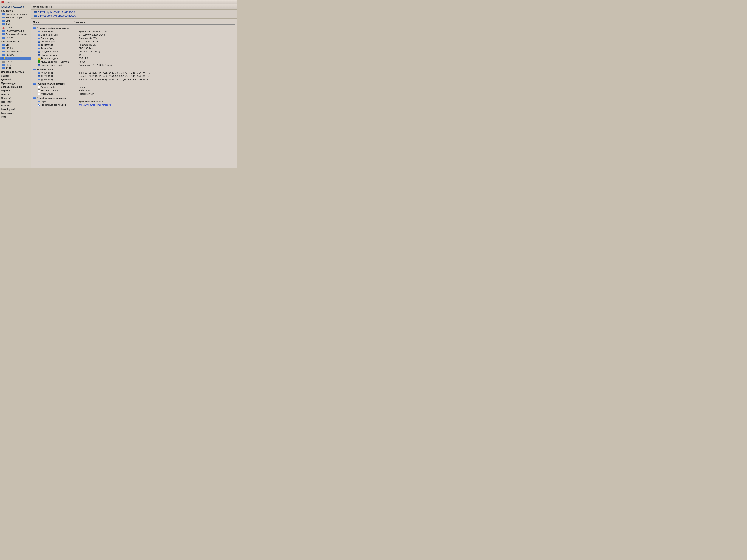  Describe the element at coordinates (39, 55) in the screenshot. I see `module-width-field-icon` at that location.